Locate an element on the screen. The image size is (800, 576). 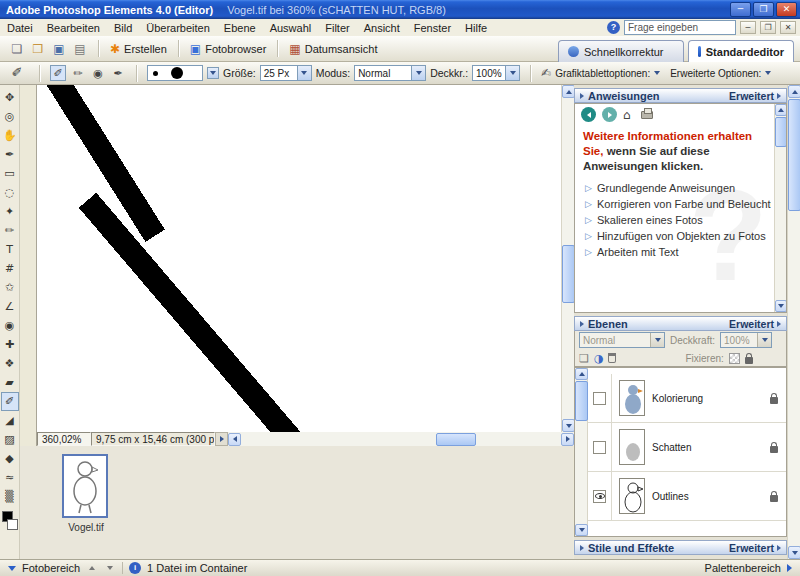
tool-sponge: ▒ is located at coordinates (10, 496).